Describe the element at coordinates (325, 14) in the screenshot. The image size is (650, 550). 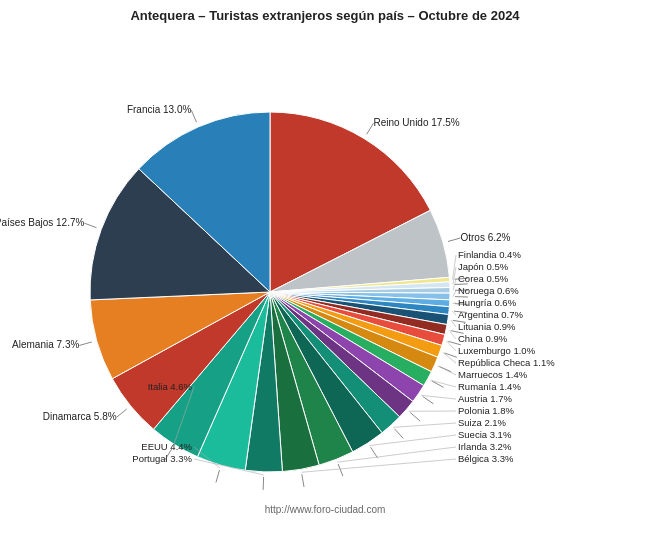
I see `title: Antequera – Turistas extranjeros según p…` at that location.